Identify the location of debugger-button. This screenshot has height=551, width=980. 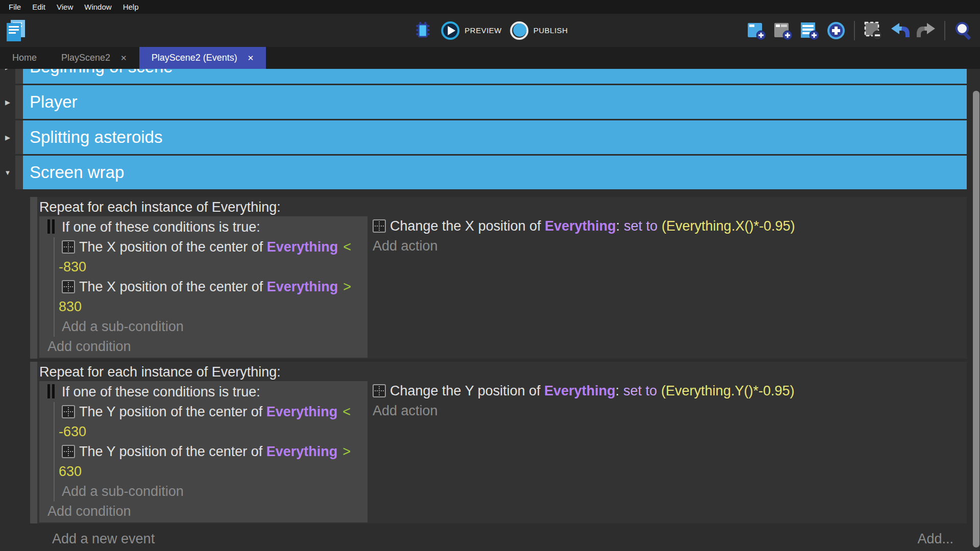
(423, 31).